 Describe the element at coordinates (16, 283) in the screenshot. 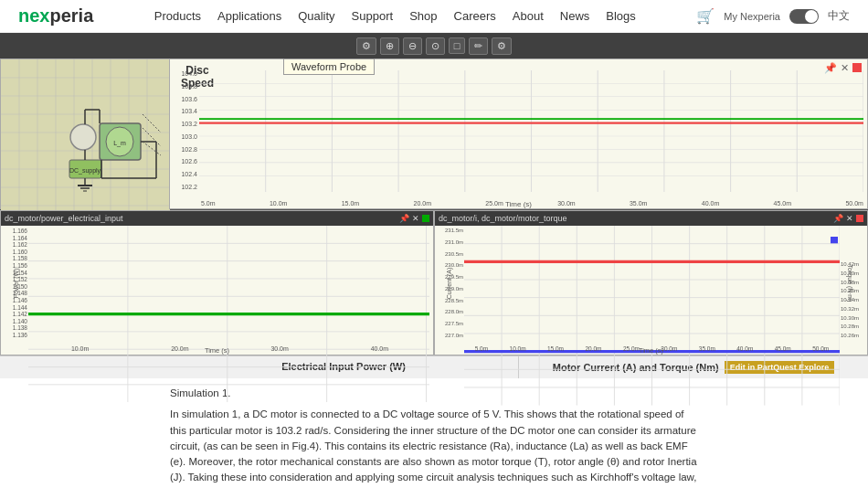

I see `electrical-y-title: Power (W)` at that location.